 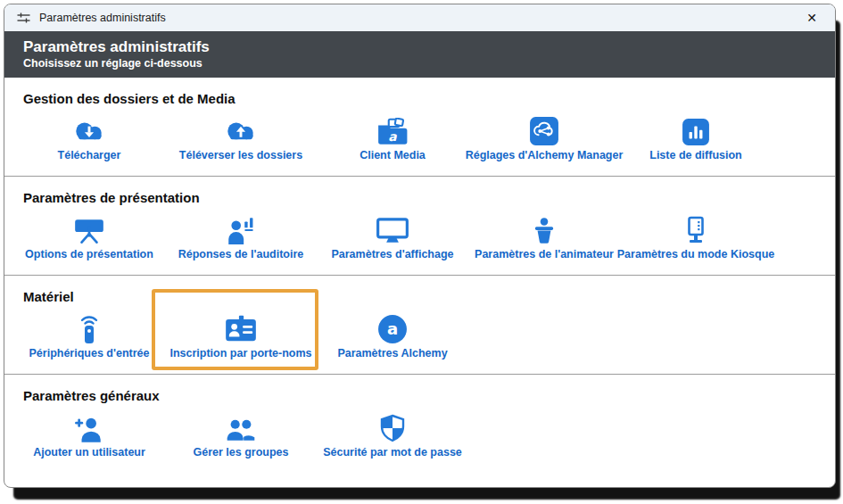 What do you see at coordinates (89, 237) in the screenshot?
I see `item-options-presentation: Options de présentation` at bounding box center [89, 237].